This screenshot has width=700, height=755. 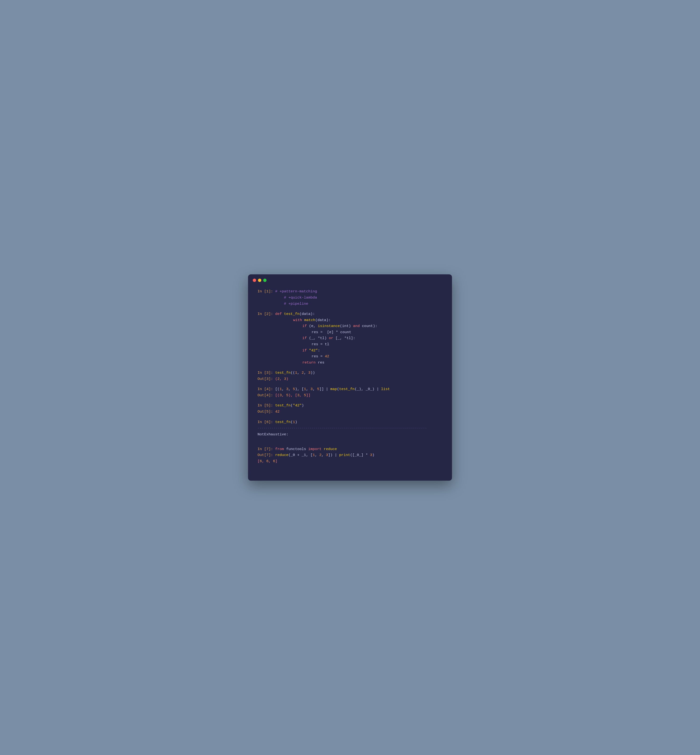 What do you see at coordinates (350, 326) in the screenshot?
I see `cell-2-line-3: if (e, isinstance(int) and count):` at bounding box center [350, 326].